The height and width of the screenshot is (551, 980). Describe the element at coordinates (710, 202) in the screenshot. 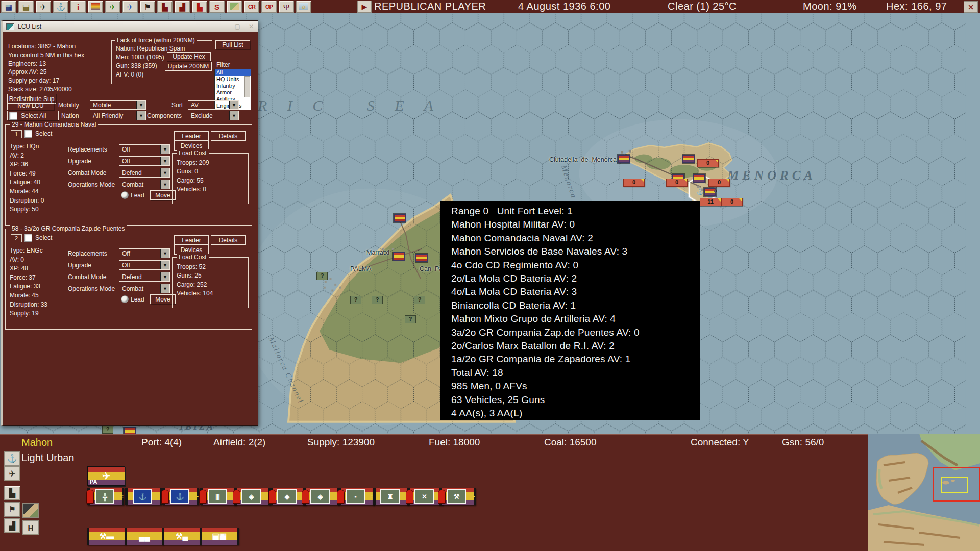

I see `strength-counter: 11` at that location.